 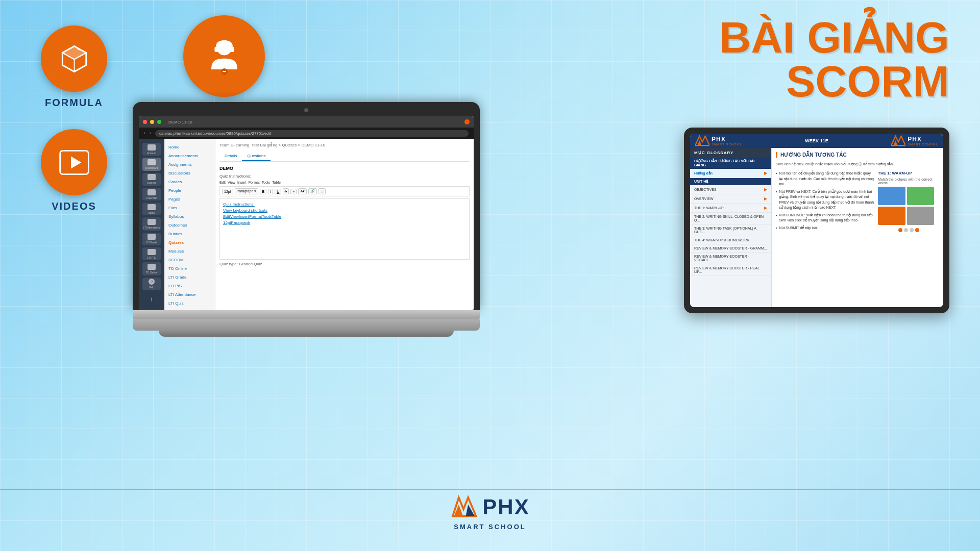 What do you see at coordinates (731, 231) in the screenshot?
I see `scorm-menu-the3: THE 3: WRITING TASK (OPTIONAL) A GUE...` at bounding box center [731, 231].